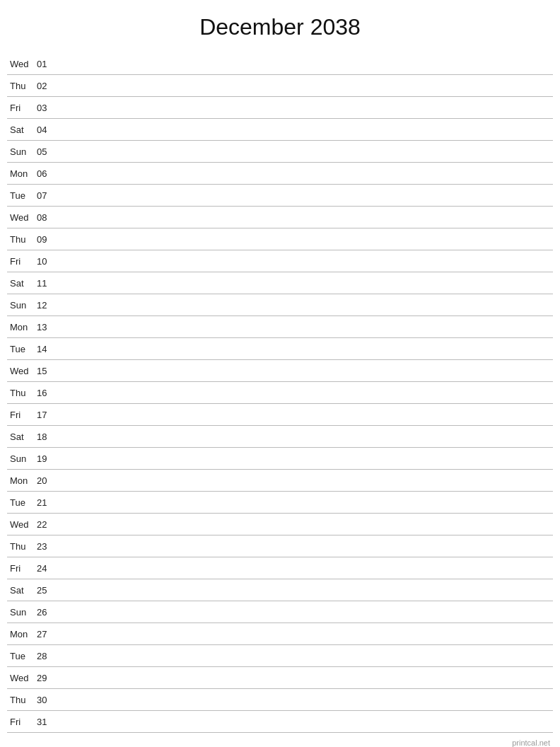 This screenshot has height=747, width=560. Describe the element at coordinates (280, 437) in the screenshot. I see `calendar-row: Sat18` at that location.